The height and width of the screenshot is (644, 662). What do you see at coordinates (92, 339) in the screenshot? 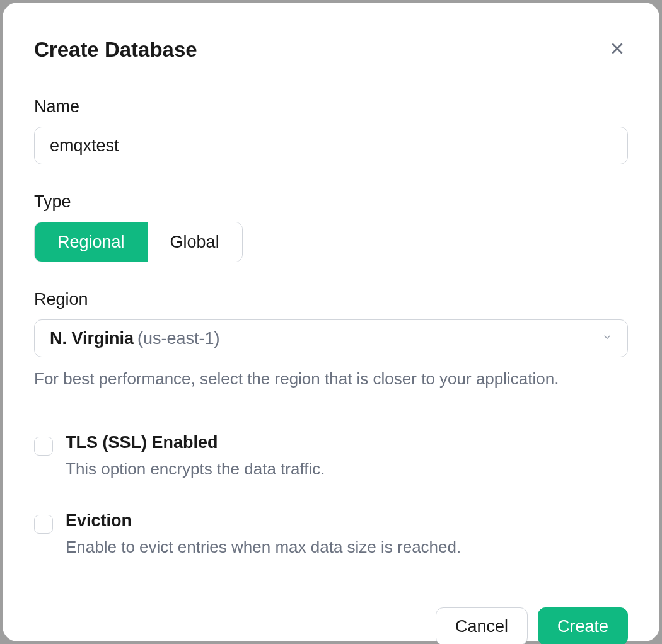
I see `region-selected-name: N. Virginia` at bounding box center [92, 339].